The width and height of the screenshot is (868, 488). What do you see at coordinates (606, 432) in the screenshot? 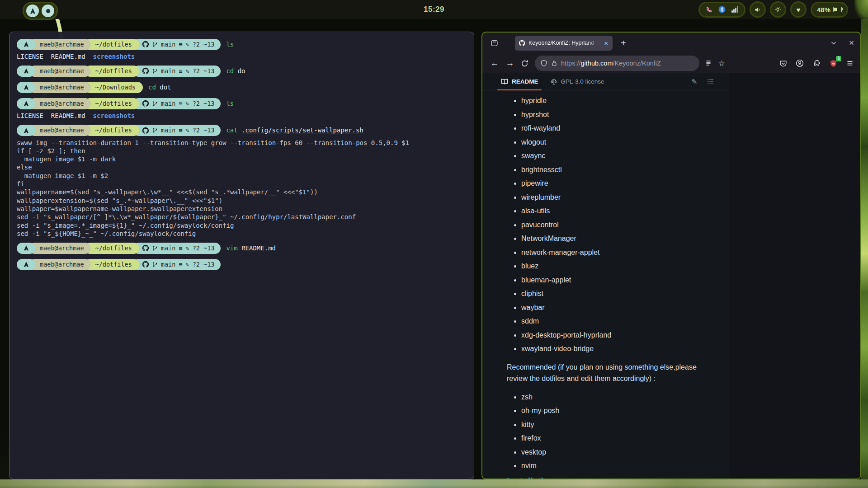
I see `recommended-list: zshoh-my-poshkittyfirefoxvesktopnvim` at bounding box center [606, 432].